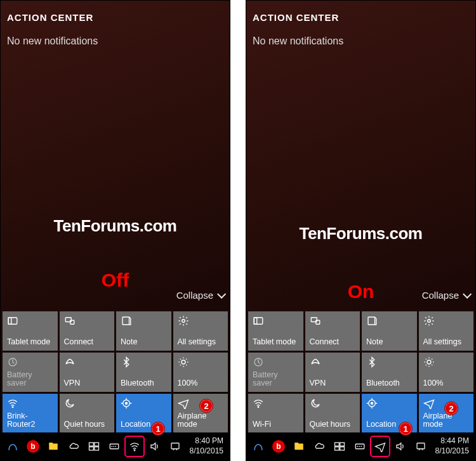 This screenshot has height=461, width=476. What do you see at coordinates (70, 362) in the screenshot?
I see `vpn-icon` at bounding box center [70, 362].